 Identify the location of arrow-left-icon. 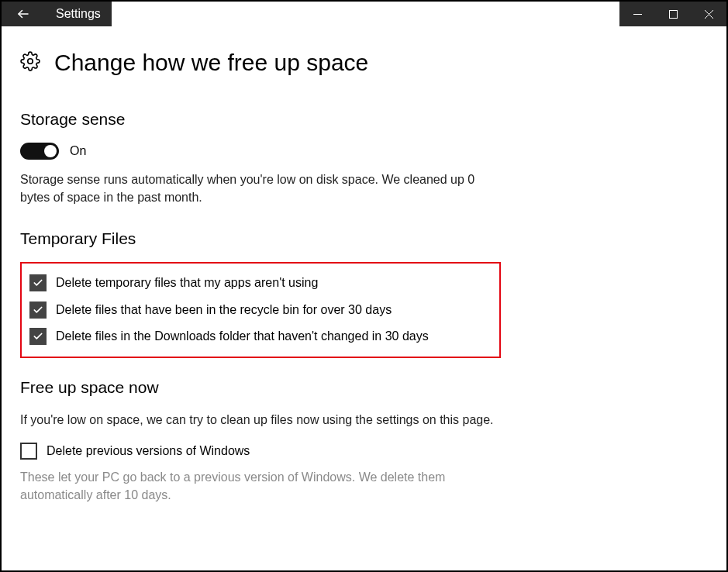
(23, 14).